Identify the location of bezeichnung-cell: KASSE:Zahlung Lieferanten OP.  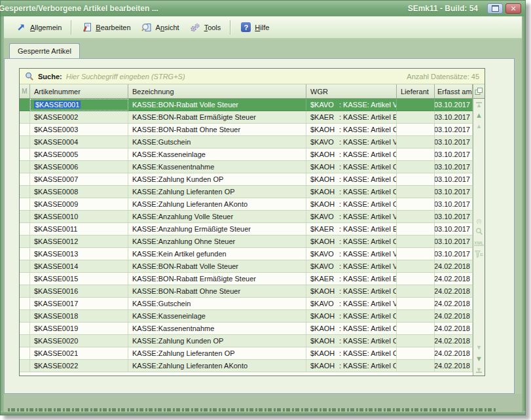
(217, 192).